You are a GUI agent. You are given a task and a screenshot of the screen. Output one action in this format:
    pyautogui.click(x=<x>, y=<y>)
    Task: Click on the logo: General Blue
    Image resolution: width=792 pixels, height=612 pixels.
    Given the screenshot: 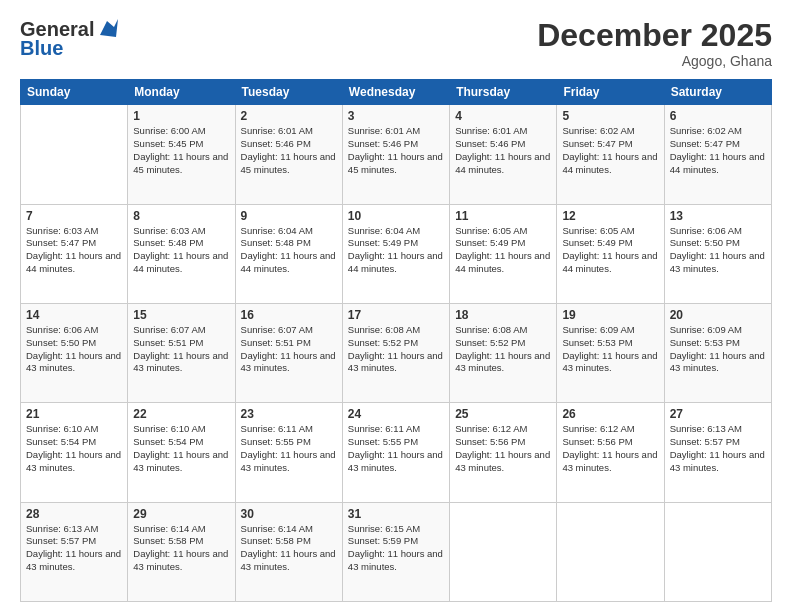 What is the action you would take?
    pyautogui.click(x=69, y=39)
    